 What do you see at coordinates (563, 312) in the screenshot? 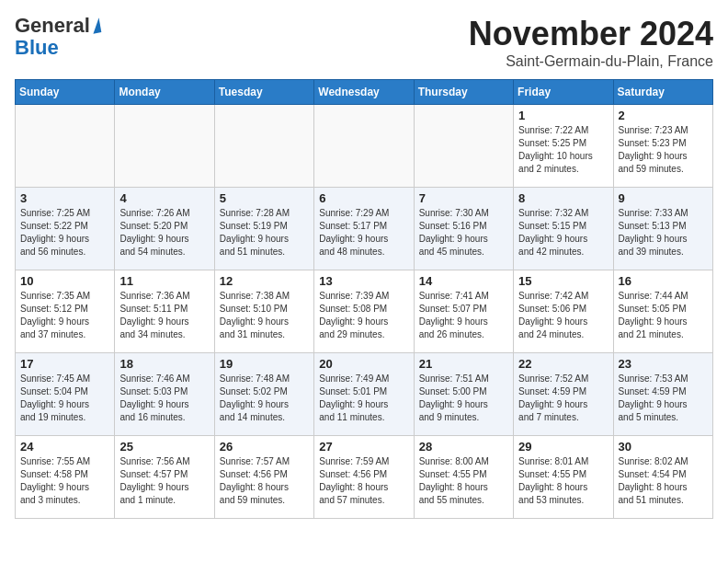
I see `calendar-day-cell: 15Sunrise: 7:42 AM Sunset: 5:06 PM Dayli…` at bounding box center [563, 312].